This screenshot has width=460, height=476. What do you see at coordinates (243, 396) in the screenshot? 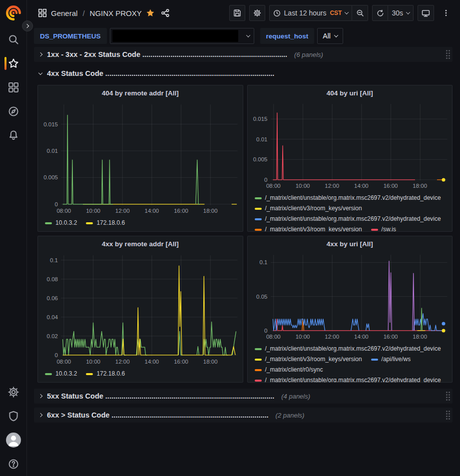
I see `row-5xx: 5xx Status Code ........................…` at bounding box center [243, 396].